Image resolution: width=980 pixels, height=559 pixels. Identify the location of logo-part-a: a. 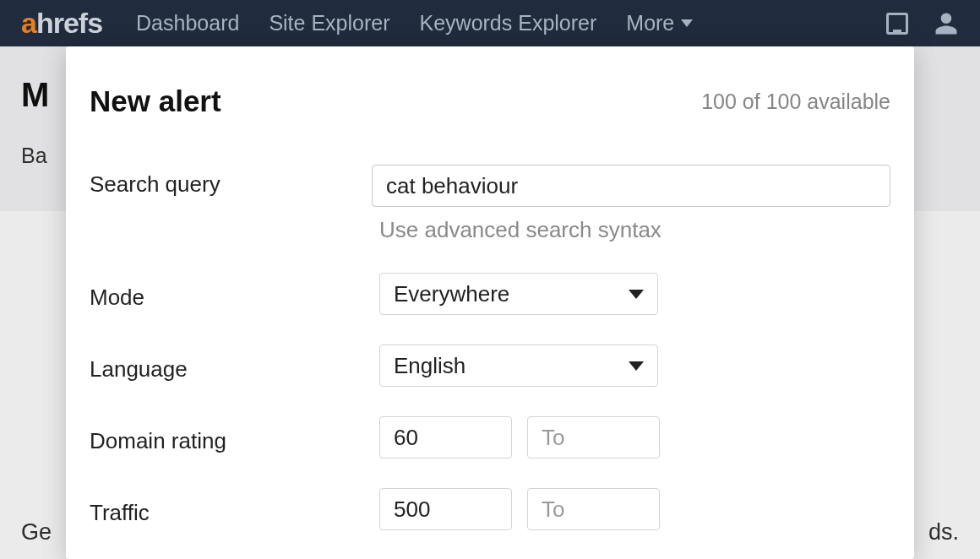
(29, 23).